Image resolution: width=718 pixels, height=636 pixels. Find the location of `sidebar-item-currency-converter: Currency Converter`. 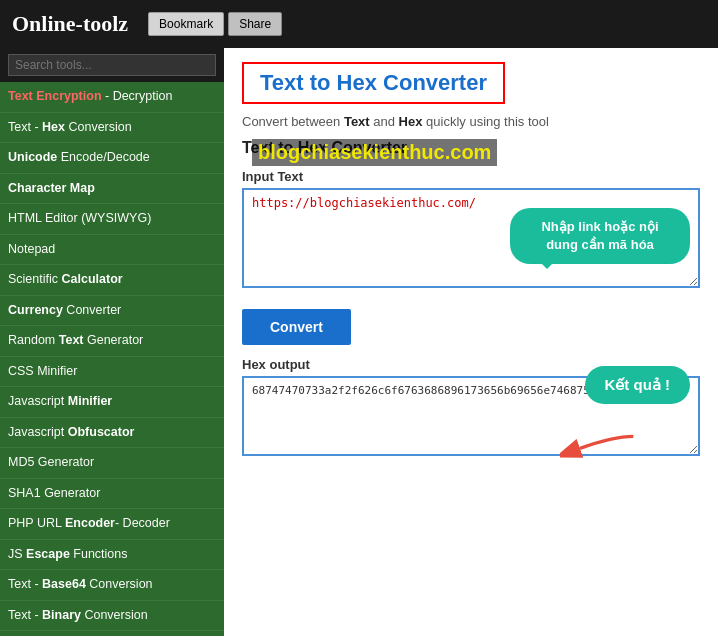

sidebar-item-currency-converter: Currency Converter is located at coordinates (112, 312).